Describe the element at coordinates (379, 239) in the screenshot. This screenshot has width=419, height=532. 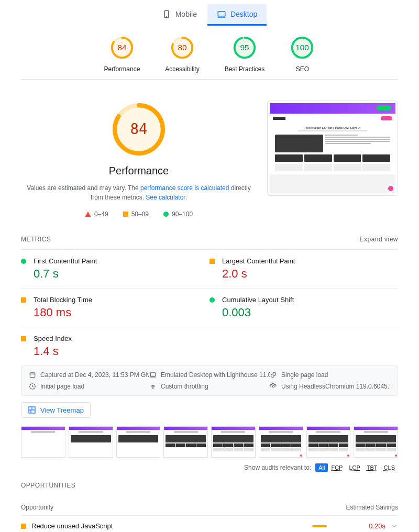
I see `expand-view-button: Expand view` at that location.